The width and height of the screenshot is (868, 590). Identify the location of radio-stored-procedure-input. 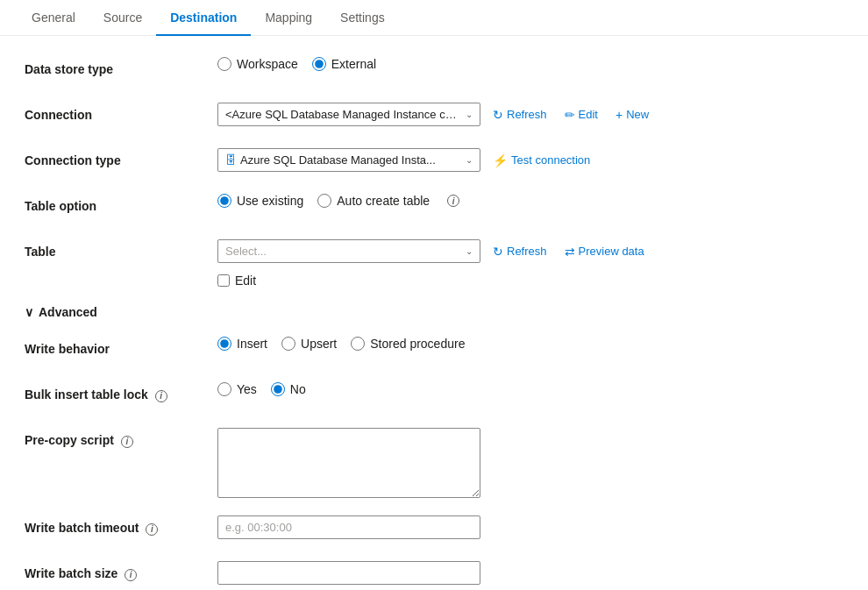
(358, 344).